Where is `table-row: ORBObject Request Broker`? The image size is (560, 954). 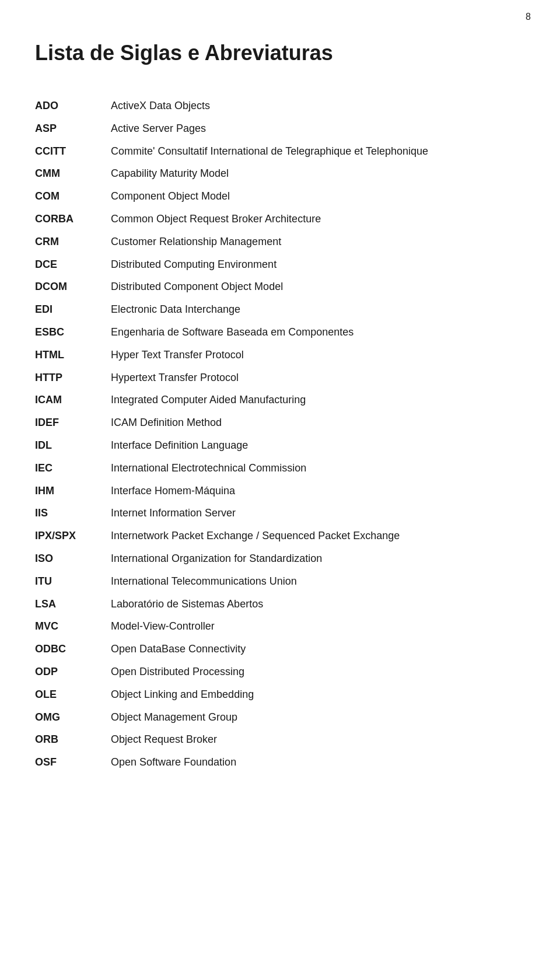 table-row: ORBObject Request Broker is located at coordinates (280, 740).